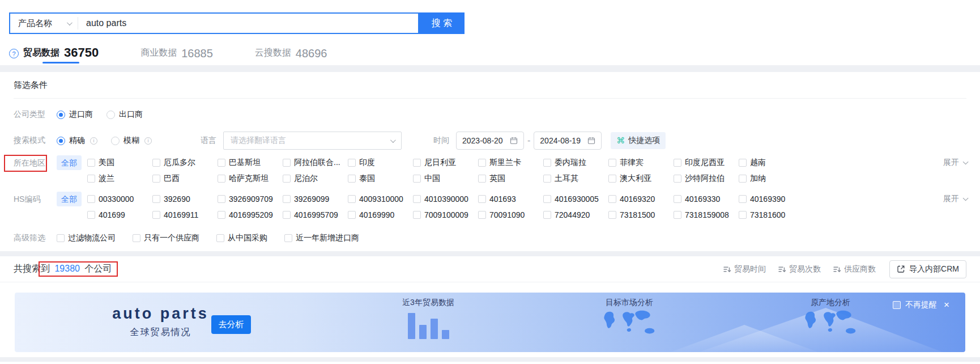 The width and height of the screenshot is (980, 364). Describe the element at coordinates (445, 215) in the screenshot. I see `hs-checkbox-item: 7009100009` at that location.